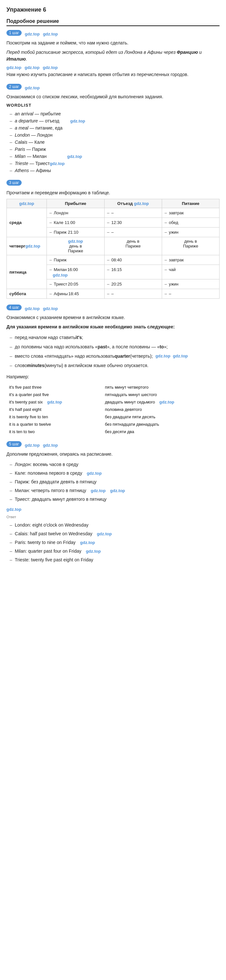 This screenshot has width=226, height=980. What do you see at coordinates (114, 164) in the screenshot?
I see `list-item: Trieste — Триестgdz.top` at bounding box center [114, 164].